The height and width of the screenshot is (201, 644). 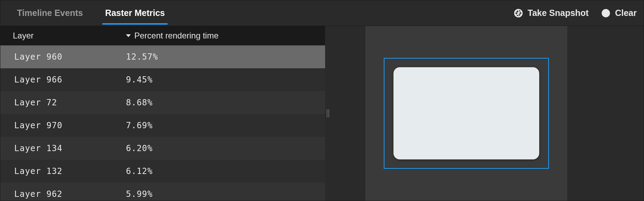 What do you see at coordinates (518, 13) in the screenshot?
I see `camera-aperture-icon` at bounding box center [518, 13].